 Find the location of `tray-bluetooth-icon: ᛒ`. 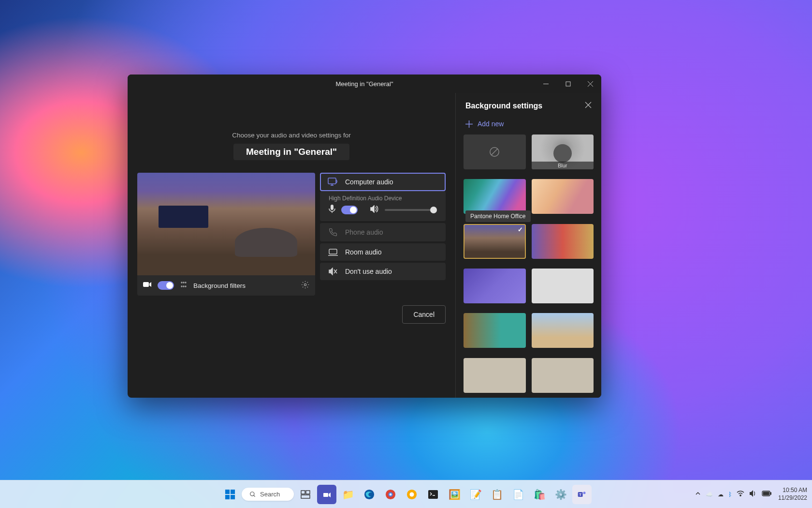

tray-bluetooth-icon: ᛒ is located at coordinates (730, 494).